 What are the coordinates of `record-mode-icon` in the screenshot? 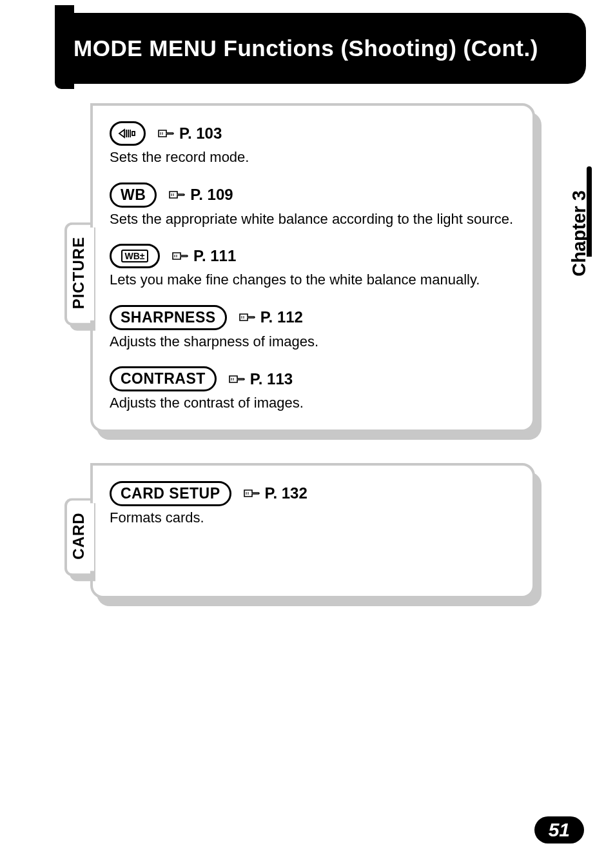 It's located at (128, 133).